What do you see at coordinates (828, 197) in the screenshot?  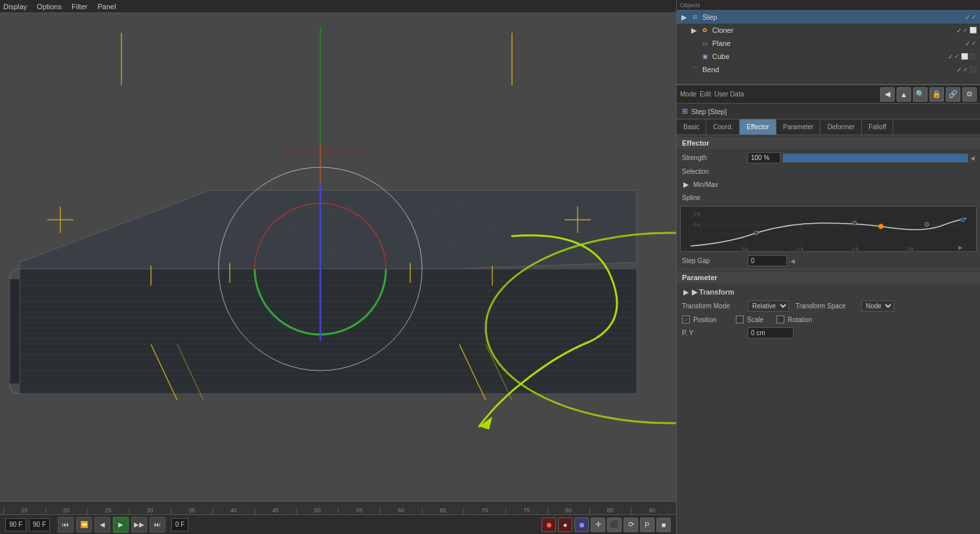 I see `spline-row: Spline` at bounding box center [828, 197].